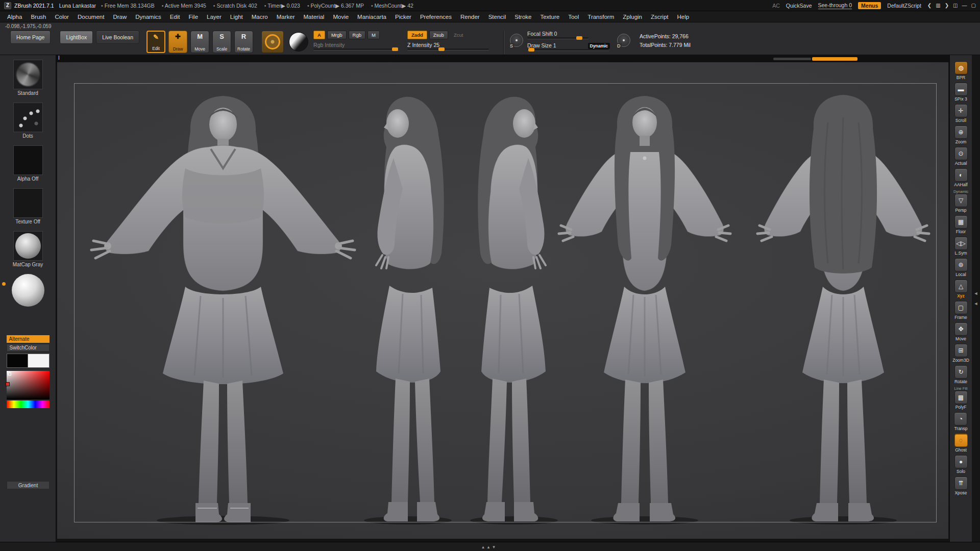 Image resolution: width=980 pixels, height=551 pixels. Describe the element at coordinates (599, 46) in the screenshot. I see `dynamic-draw-size-badge: Dynamic` at that location.